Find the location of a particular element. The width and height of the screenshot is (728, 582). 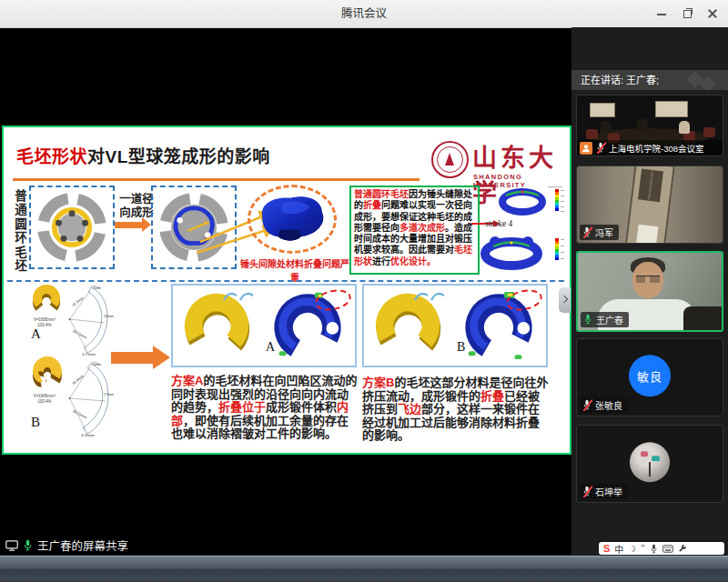

para-a-seg: 折叠位于 is located at coordinates (242, 407).